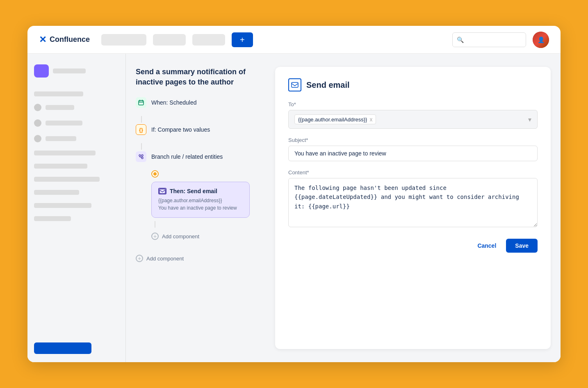  What do you see at coordinates (201, 77) in the screenshot?
I see `workflow-title: Send a summary notification of inactive …` at bounding box center [201, 77].